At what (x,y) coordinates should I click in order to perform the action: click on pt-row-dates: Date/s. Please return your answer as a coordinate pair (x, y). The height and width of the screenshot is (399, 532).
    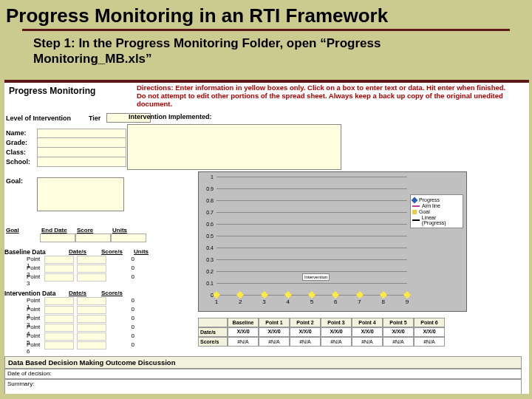
    Looking at the image, I should click on (213, 332).